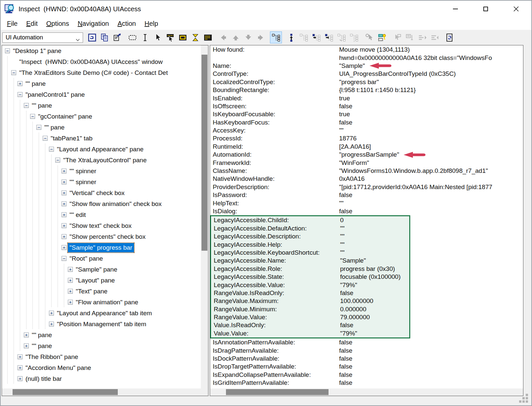 This screenshot has height=406, width=532. I want to click on tree-item-label: "Inspect (HWND: 0x00D40A8A) UIAccess" wi…, so click(91, 62).